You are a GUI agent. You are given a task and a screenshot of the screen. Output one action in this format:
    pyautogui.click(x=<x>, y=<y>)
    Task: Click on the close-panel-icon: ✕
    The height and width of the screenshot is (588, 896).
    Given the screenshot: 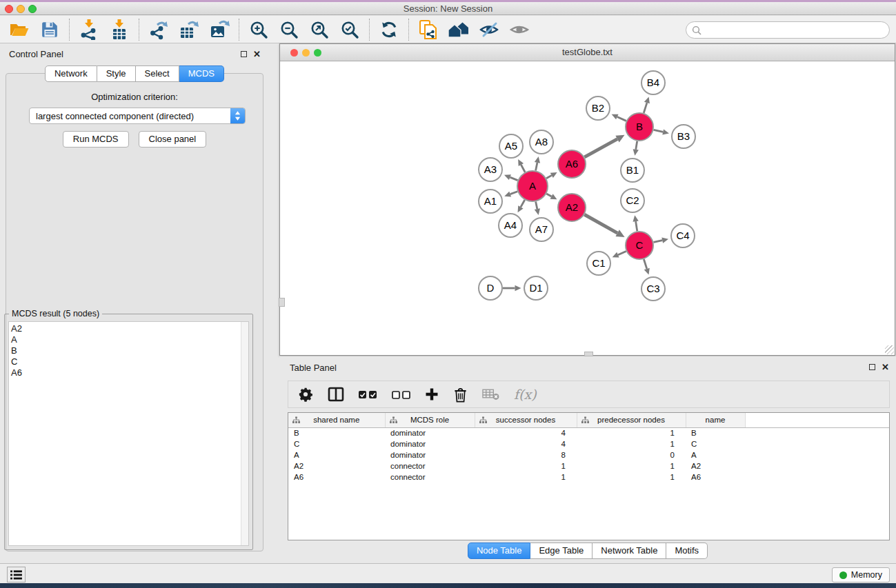 What is the action you would take?
    pyautogui.click(x=257, y=54)
    